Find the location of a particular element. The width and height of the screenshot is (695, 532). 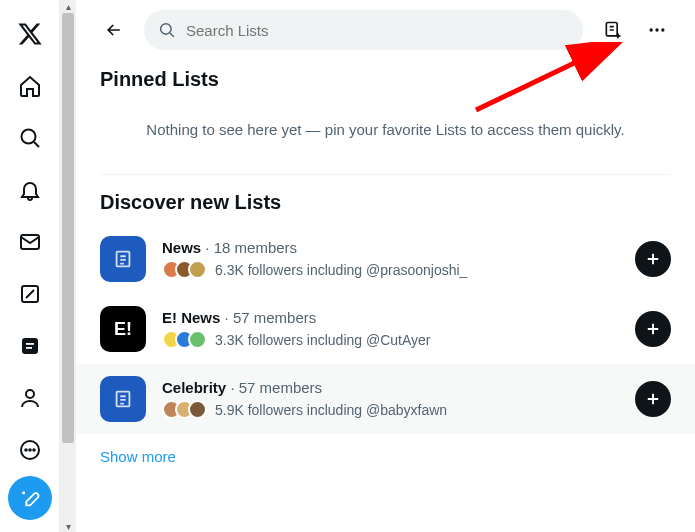

home-icon is located at coordinates (30, 86).